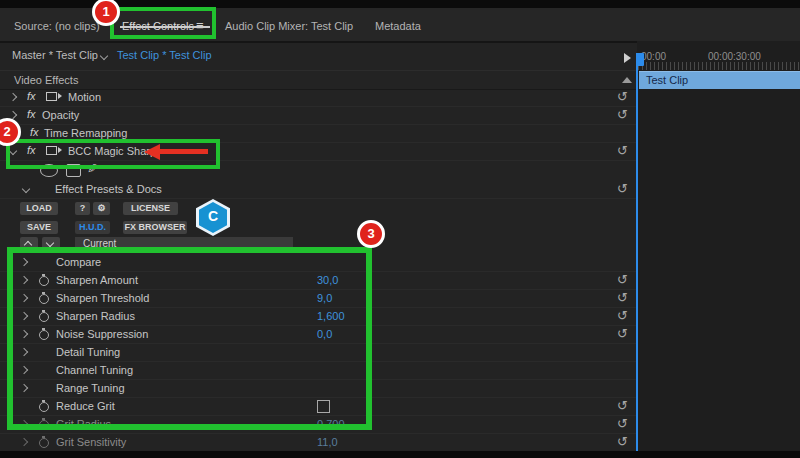 This screenshot has height=458, width=800. What do you see at coordinates (55, 55) in the screenshot?
I see `breadcrumb-master: Master * Test Clip` at bounding box center [55, 55].